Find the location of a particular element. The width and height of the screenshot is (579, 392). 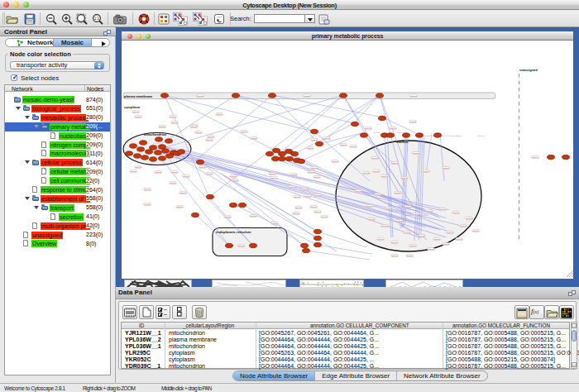

svg-text: nucleus is located at coordinates (402, 142).